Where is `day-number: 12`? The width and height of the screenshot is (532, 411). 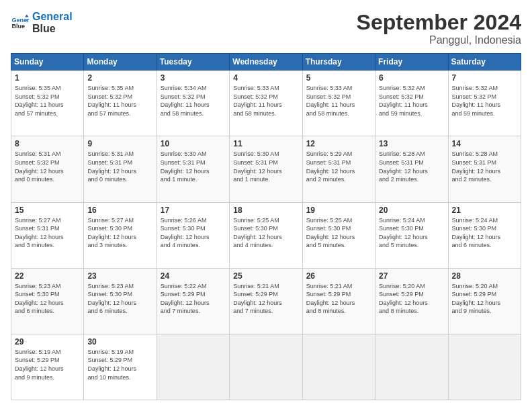 day-number: 12 is located at coordinates (339, 144).